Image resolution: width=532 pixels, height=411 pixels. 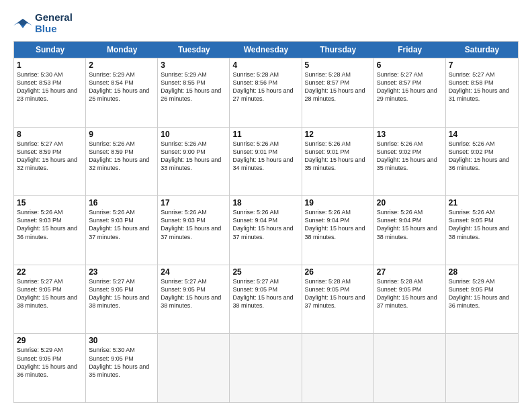 What do you see at coordinates (193, 50) in the screenshot?
I see `header-day-tuesday: Tuesday` at bounding box center [193, 50].